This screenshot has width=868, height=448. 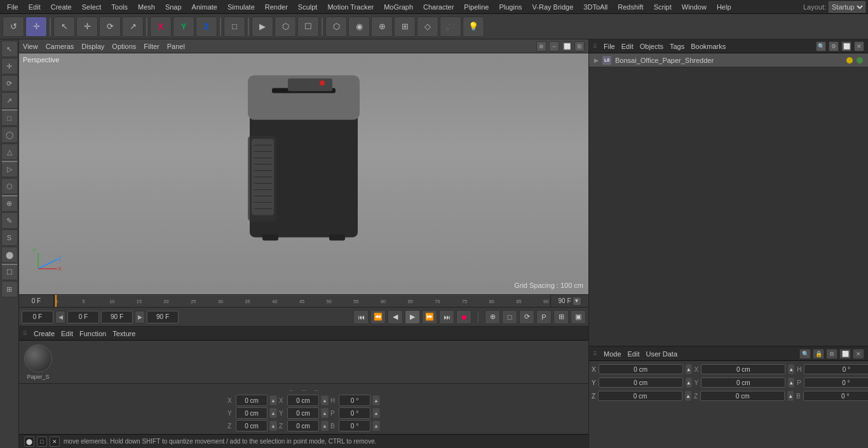 I want to click on menu-item-plugins: Plugins, so click(x=510, y=7).